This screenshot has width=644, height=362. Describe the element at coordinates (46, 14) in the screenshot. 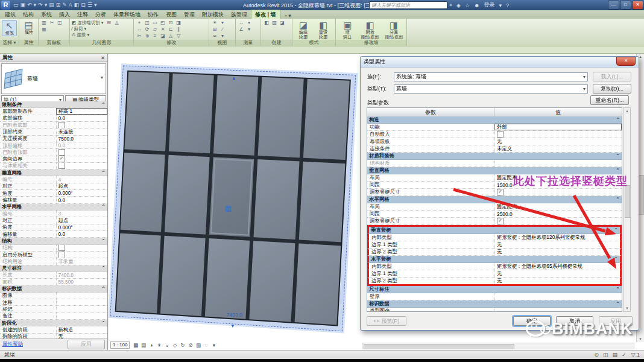

I see `tab-item: 系统` at that location.